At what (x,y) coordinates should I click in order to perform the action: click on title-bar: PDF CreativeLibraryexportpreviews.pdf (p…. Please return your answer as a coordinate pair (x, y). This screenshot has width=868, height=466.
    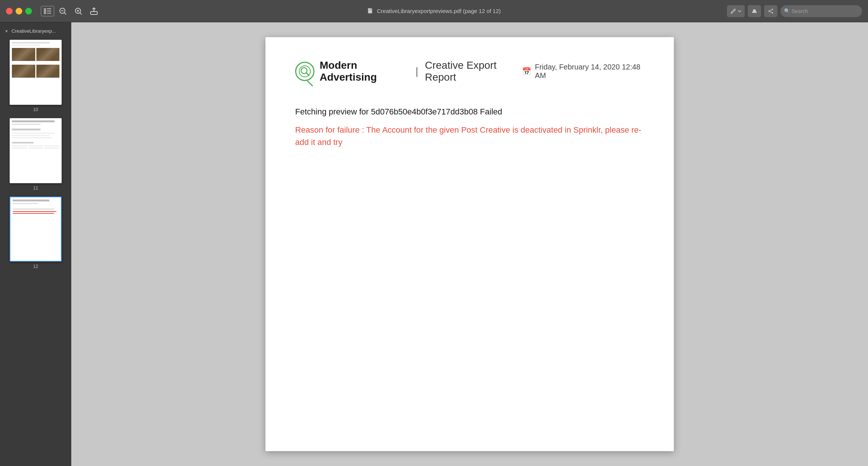
    Looking at the image, I should click on (434, 11).